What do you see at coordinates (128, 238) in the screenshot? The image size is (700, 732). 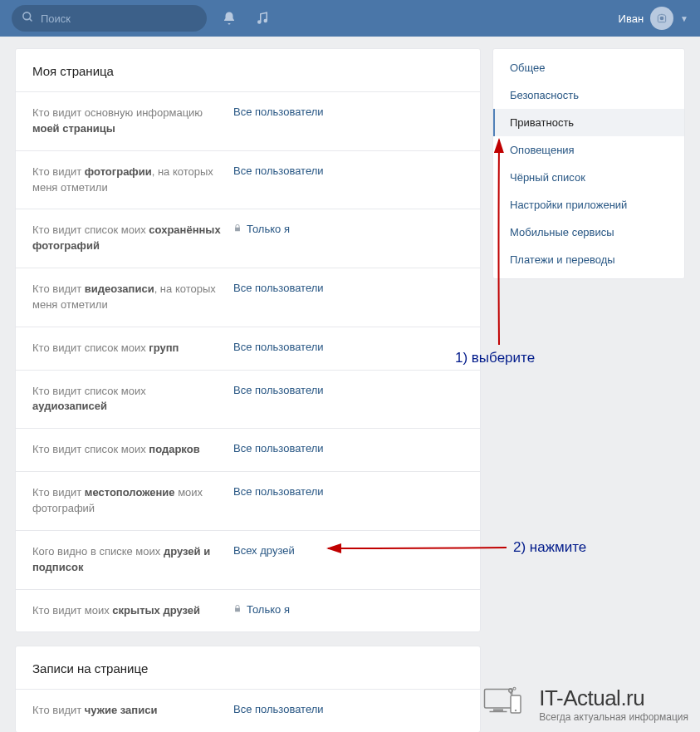 I see `setting-label: Кто видит список моих сохранённых фотогр…` at bounding box center [128, 238].